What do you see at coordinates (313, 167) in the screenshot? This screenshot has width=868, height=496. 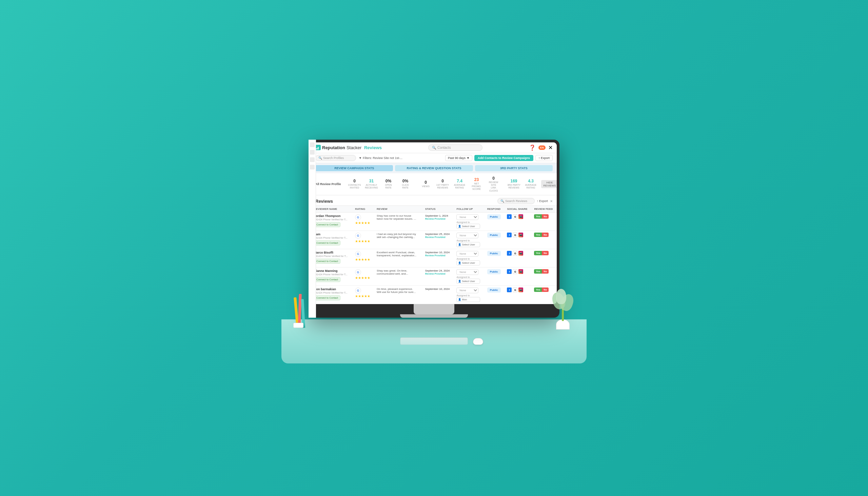 I see `sidebar-icon-reports` at bounding box center [313, 167].